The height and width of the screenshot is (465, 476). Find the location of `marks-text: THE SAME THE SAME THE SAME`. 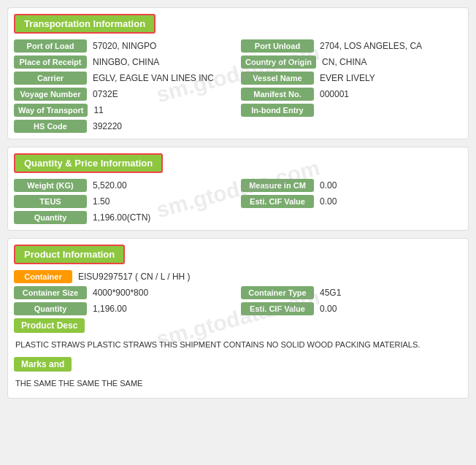

marks-text: THE SAME THE SAME THE SAME is located at coordinates (238, 384).